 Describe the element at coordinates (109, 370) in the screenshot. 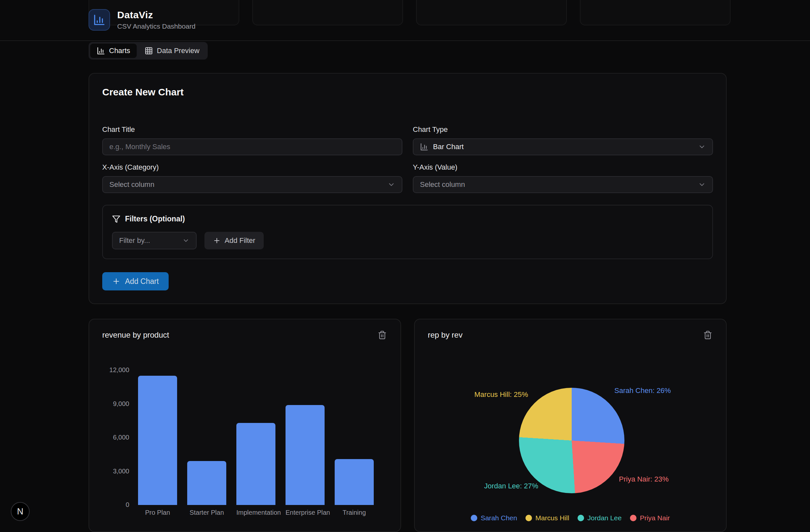

I see `y-axis-tick: 12,000` at that location.